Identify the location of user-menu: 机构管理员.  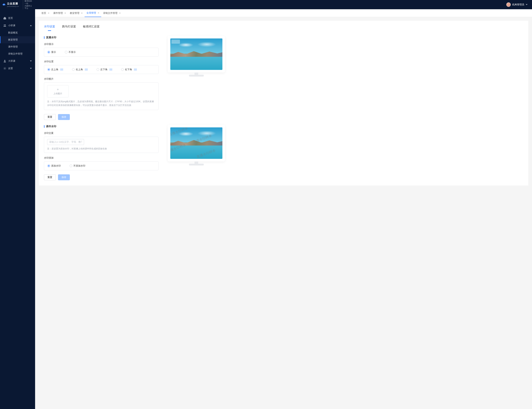
(517, 5).